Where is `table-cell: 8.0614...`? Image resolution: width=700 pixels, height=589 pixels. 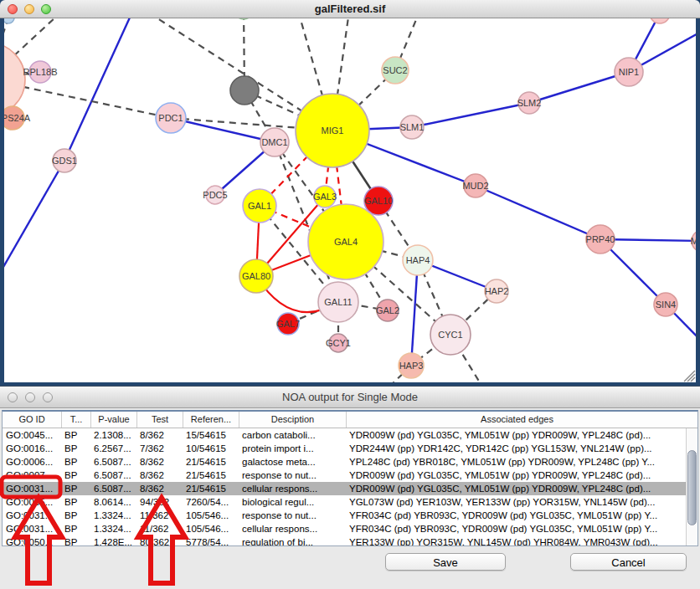
table-cell: 8.0614... is located at coordinates (114, 502).